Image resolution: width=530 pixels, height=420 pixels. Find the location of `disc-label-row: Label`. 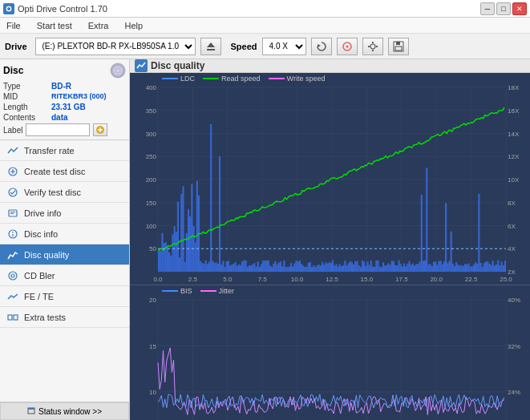

disc-label-row: Label is located at coordinates (64, 130).